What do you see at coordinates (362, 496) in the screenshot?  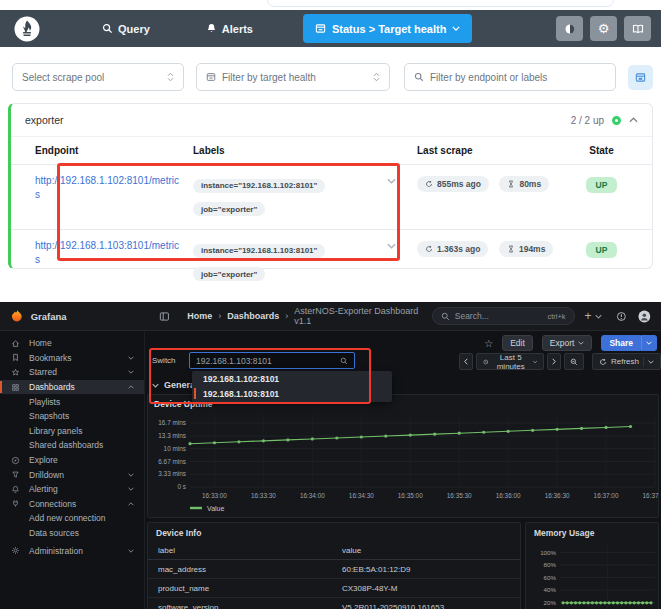 I see `svg-text: 16:34:30` at bounding box center [362, 496].